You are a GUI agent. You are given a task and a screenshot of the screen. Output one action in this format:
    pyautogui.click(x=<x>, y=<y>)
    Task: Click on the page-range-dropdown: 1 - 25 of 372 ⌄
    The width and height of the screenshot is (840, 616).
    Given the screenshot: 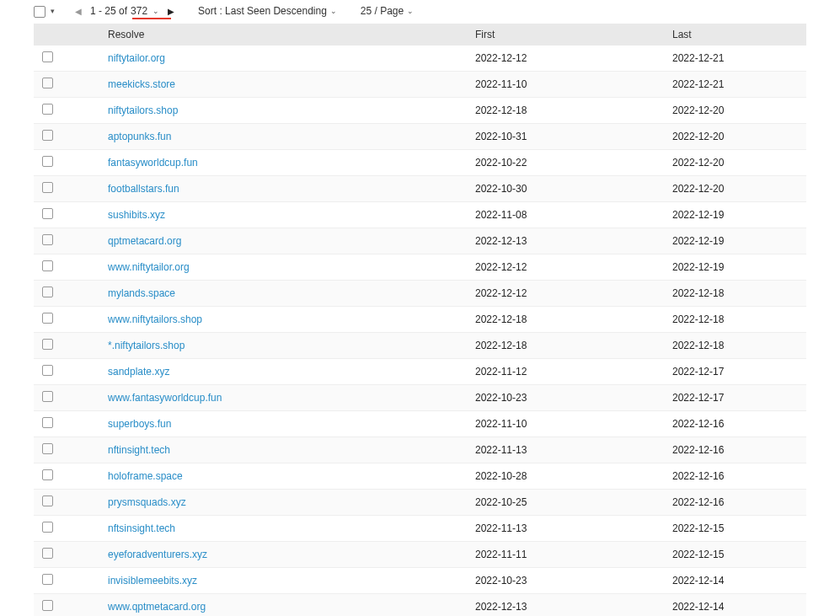 What is the action you would take?
    pyautogui.click(x=125, y=11)
    